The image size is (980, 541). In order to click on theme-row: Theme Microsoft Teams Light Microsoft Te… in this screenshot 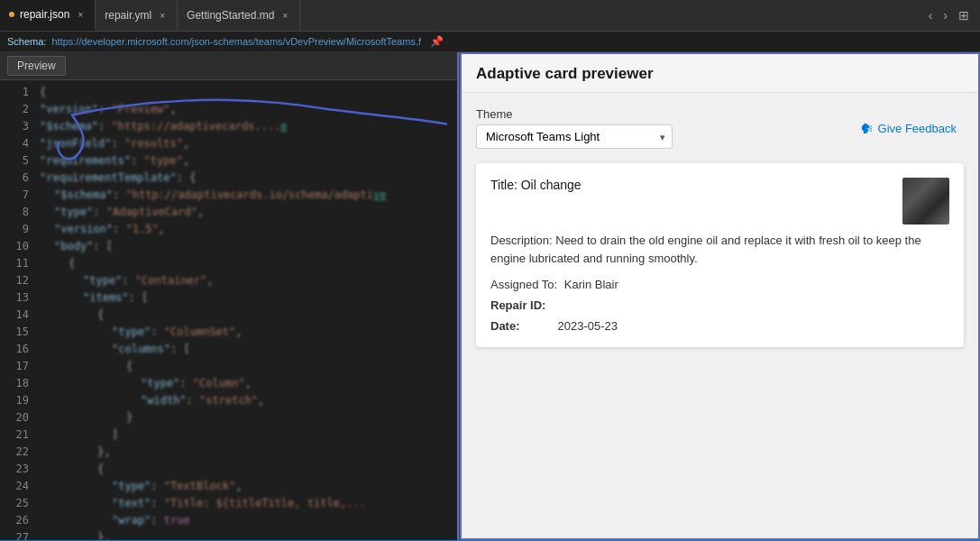, I will do `click(719, 128)`.